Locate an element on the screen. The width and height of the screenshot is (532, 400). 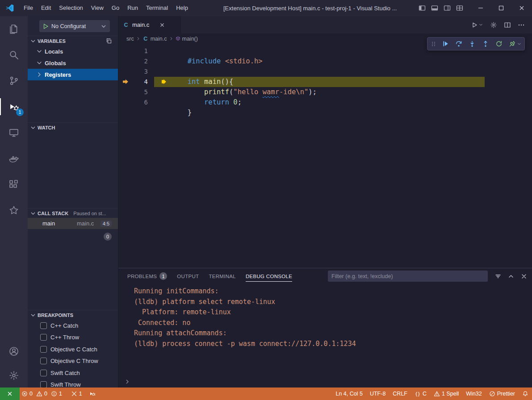
status-notifications is located at coordinates (525, 394).